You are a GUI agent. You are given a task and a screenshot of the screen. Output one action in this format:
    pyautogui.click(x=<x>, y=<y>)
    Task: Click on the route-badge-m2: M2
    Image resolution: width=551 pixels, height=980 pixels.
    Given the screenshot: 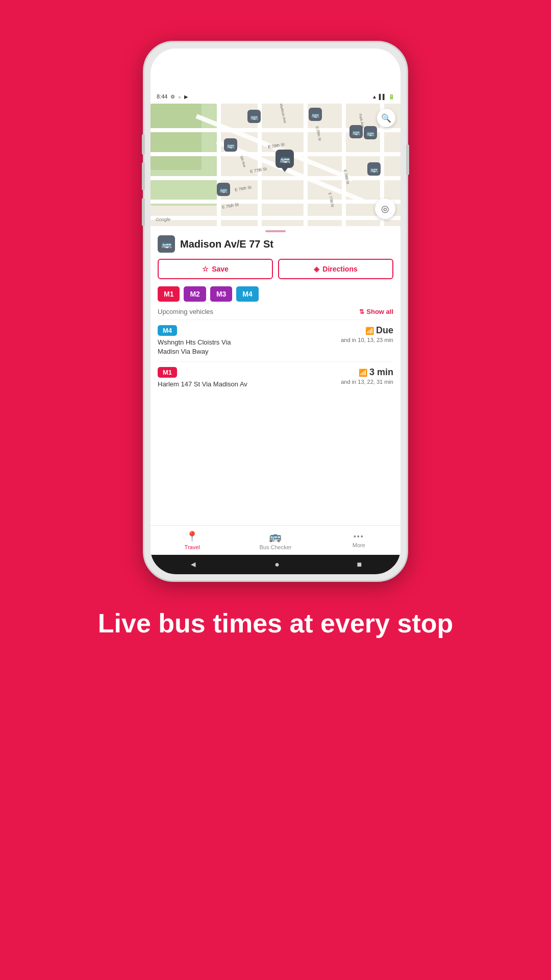 What is the action you would take?
    pyautogui.click(x=195, y=294)
    